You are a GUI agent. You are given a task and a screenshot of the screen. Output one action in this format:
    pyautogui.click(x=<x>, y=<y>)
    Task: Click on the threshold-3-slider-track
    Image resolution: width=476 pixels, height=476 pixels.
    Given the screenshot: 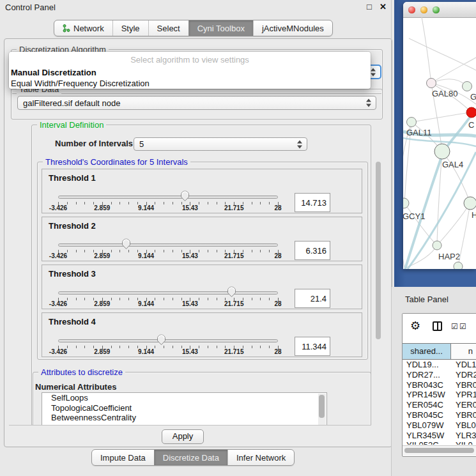 What is the action you would take?
    pyautogui.click(x=168, y=293)
    